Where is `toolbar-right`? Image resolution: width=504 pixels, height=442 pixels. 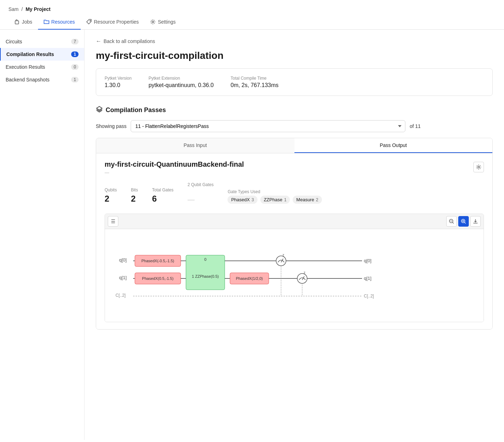
toolbar-right is located at coordinates (463, 221).